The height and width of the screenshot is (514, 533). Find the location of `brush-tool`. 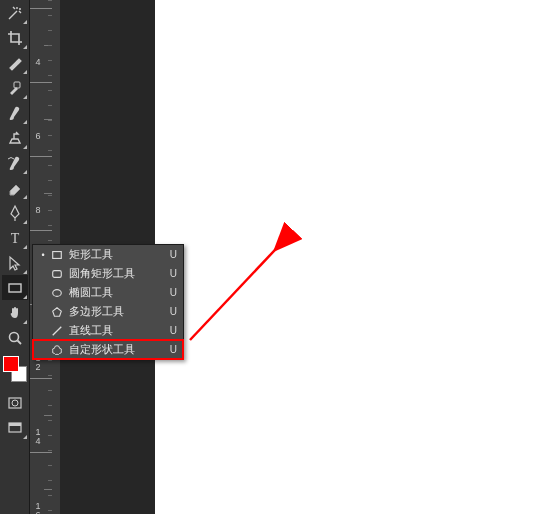

brush-tool is located at coordinates (15, 112).